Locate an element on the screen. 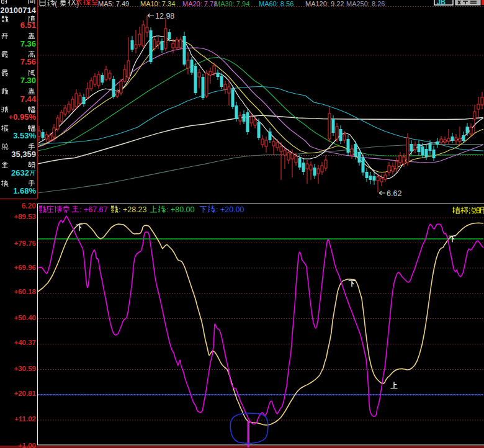 The width and height of the screenshot is (484, 448). svg-text: 6.51 is located at coordinates (29, 25).